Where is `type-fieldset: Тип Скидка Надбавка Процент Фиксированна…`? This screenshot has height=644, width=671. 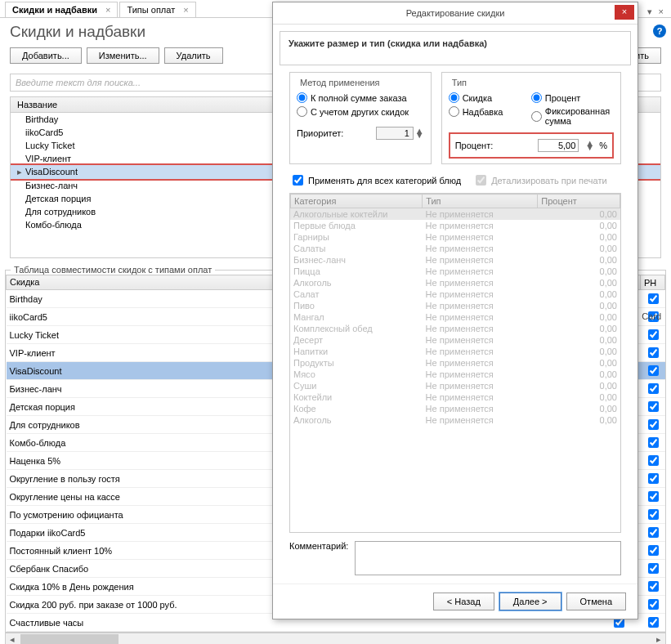
type-fieldset: Тип Скидка Надбавка Процент Фиксированна… is located at coordinates (531, 118).